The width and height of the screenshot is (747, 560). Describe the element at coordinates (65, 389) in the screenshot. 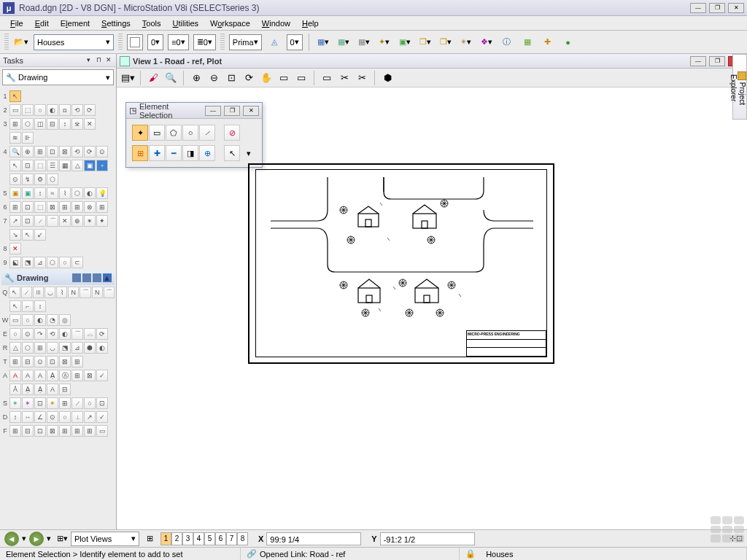

I see `tool-am: ⊟` at that location.